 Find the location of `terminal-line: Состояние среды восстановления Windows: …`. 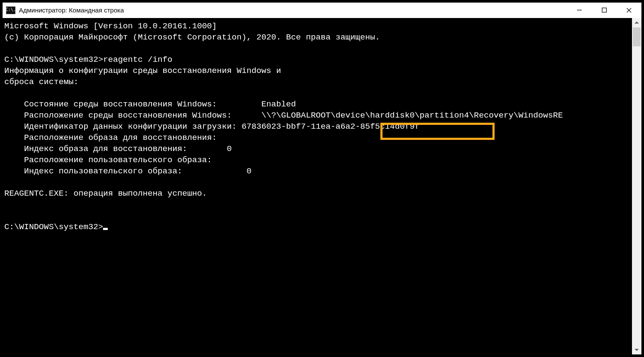

terminal-line: Состояние среды восстановления Windows: … is located at coordinates (150, 104).